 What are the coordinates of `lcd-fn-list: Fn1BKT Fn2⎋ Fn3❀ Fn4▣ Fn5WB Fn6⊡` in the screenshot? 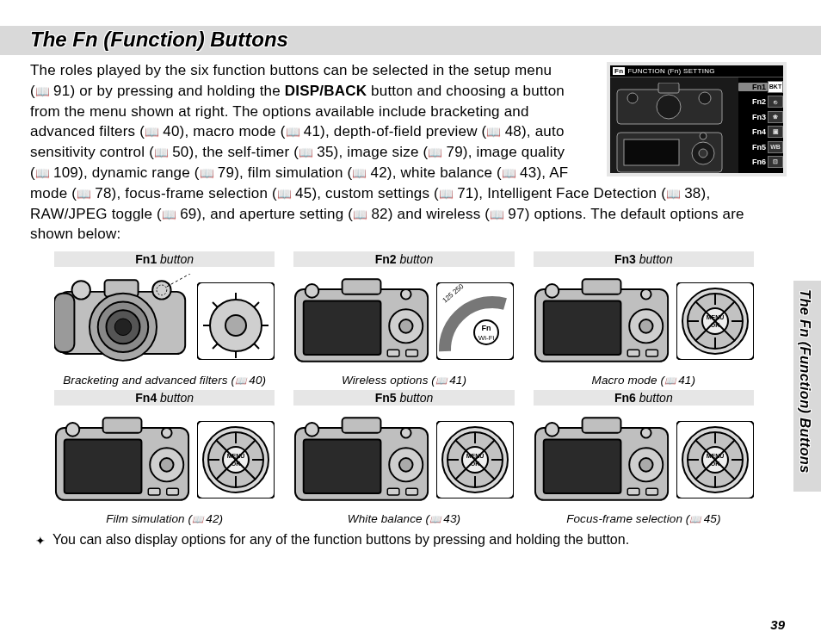 It's located at (761, 126).